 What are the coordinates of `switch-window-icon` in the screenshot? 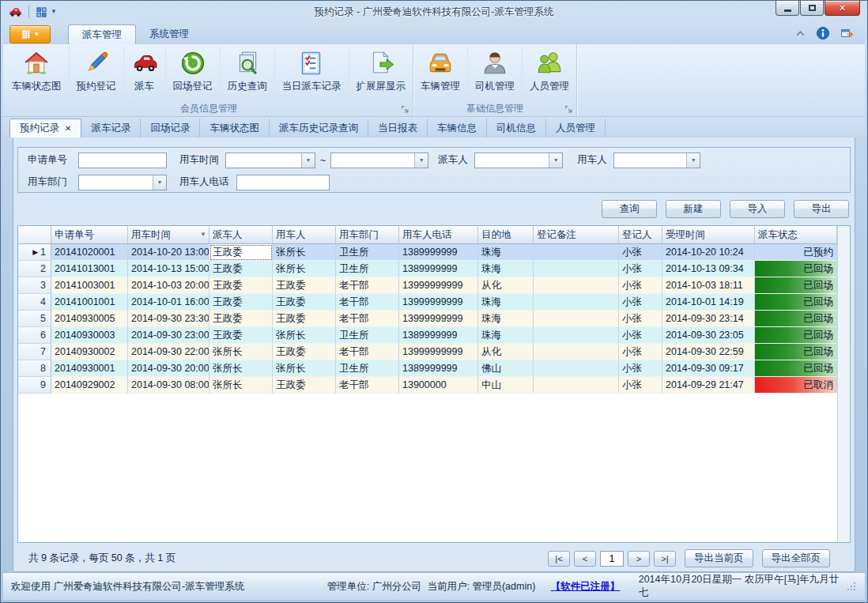 It's located at (847, 33).